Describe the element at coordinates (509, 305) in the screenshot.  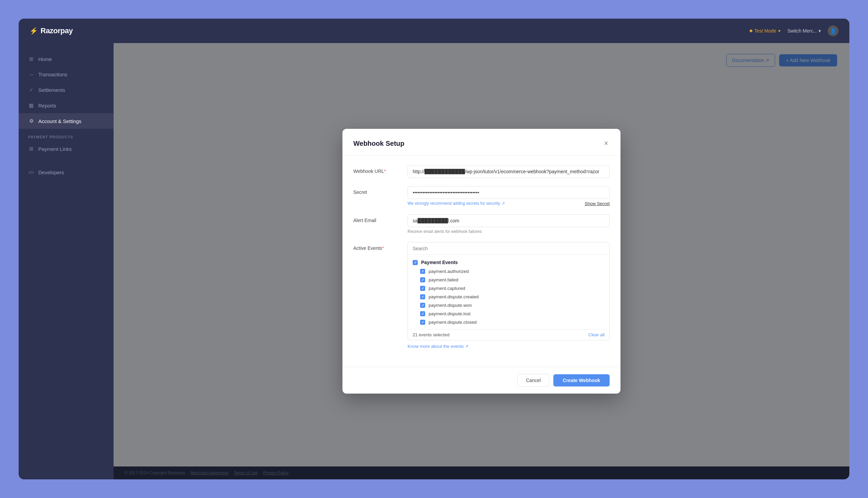
I see `event-item-dispute-won: payment.dispute.won` at that location.